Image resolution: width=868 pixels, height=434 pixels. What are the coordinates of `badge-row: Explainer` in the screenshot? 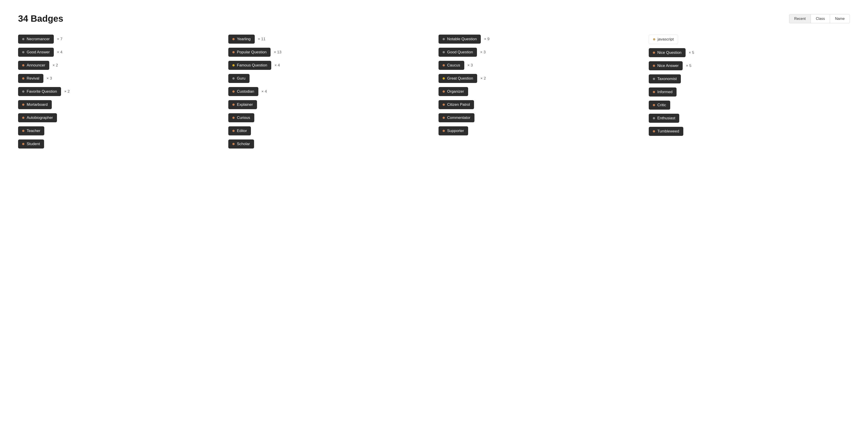 It's located at (329, 104).